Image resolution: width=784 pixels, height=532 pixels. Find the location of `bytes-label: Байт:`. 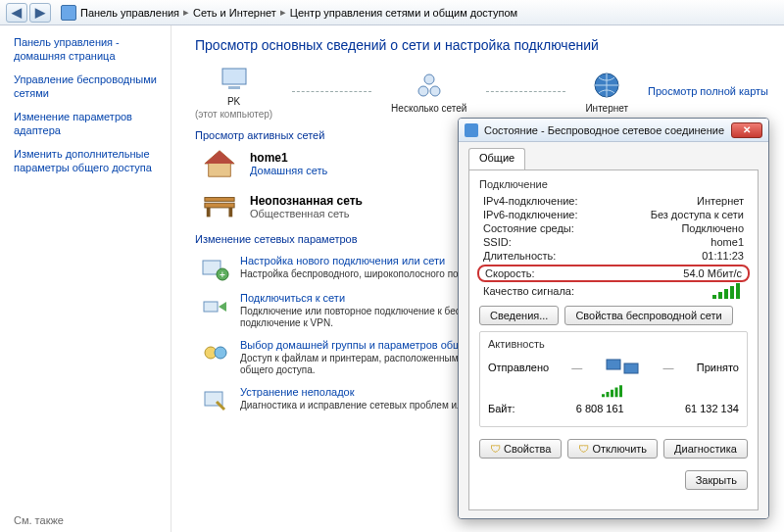

bytes-label: Байт: is located at coordinates (502, 409).